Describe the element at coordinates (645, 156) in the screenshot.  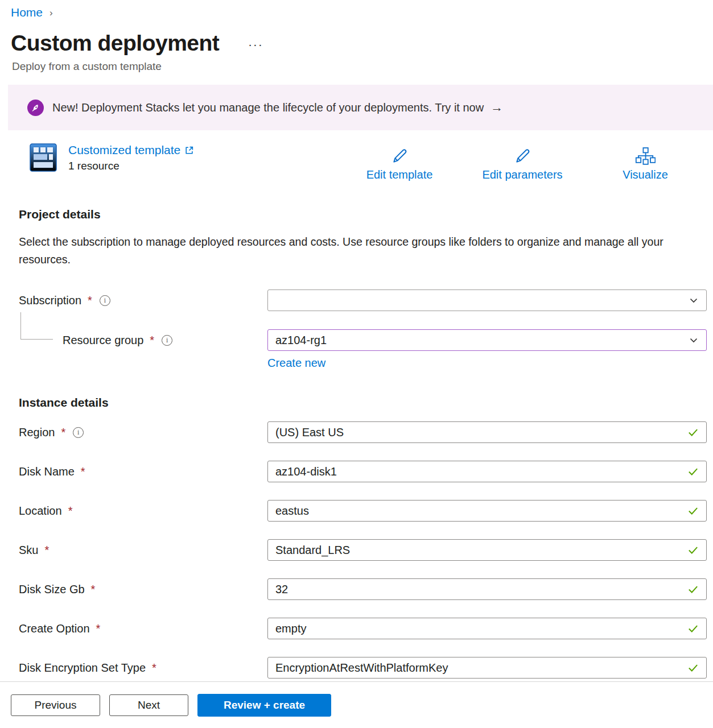
I see `org-chart-icon` at that location.